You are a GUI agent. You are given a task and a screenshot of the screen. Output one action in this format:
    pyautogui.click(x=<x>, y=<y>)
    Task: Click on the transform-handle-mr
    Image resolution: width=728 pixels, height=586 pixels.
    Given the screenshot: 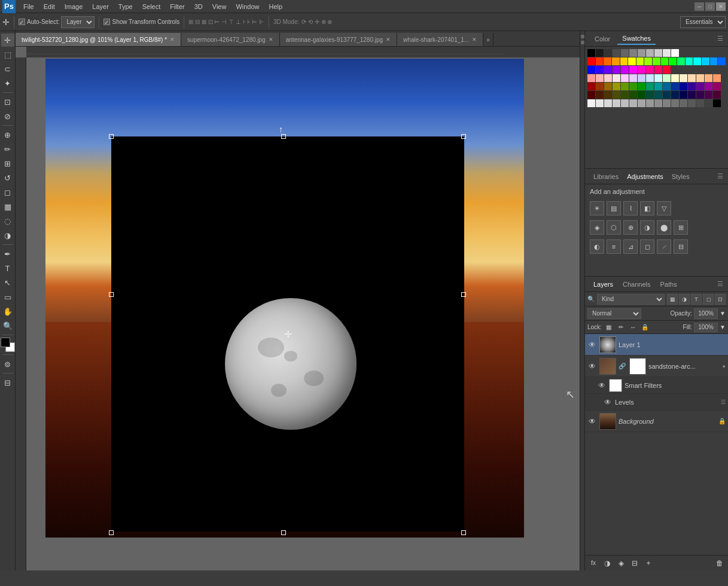 What is the action you would take?
    pyautogui.click(x=464, y=294)
    